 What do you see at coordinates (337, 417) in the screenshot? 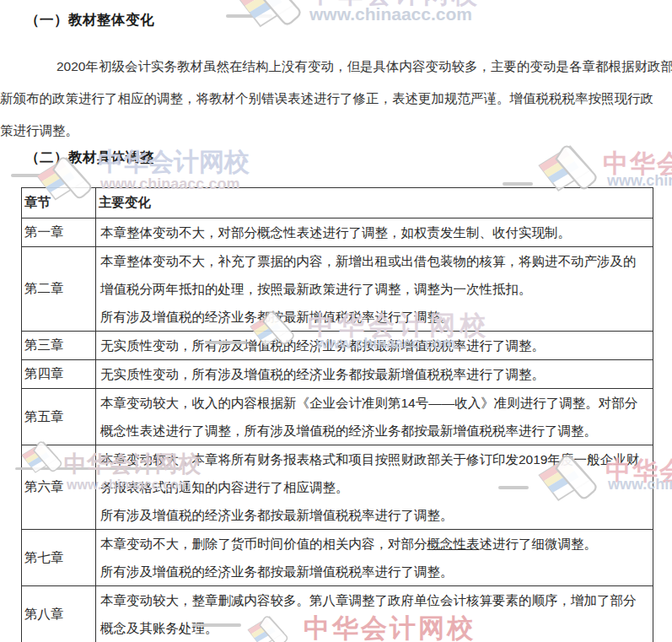
I see `table-row: 第五章本章变动较大，收入的内容根据新《企业会计准则第14号——收入》准则进行了调…` at bounding box center [337, 417].